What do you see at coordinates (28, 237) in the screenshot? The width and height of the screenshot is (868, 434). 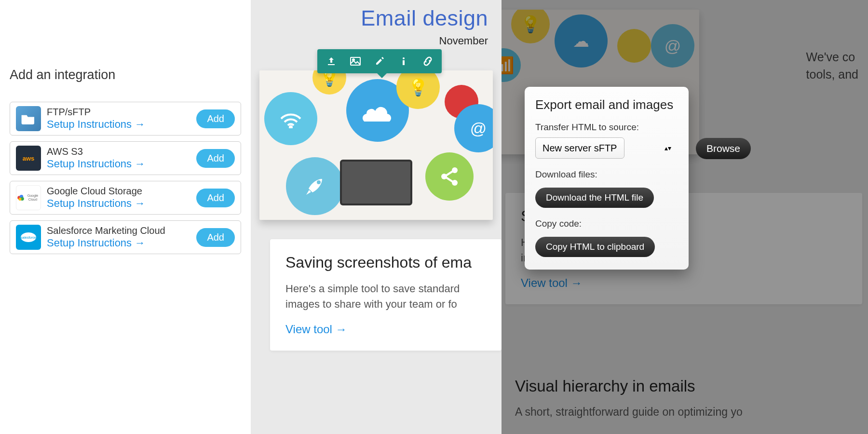 I see `salesforce-icon: salesforce` at bounding box center [28, 237].